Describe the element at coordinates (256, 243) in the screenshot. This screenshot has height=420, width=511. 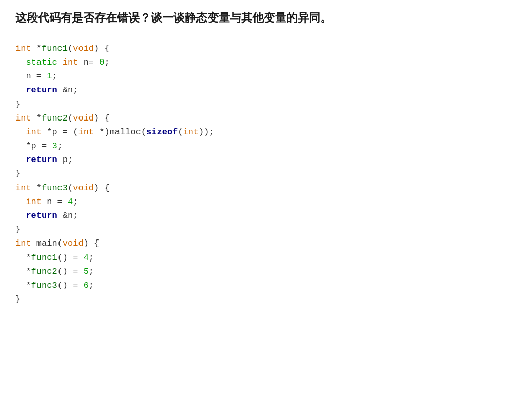
I see `code-line-15: int main(void) {` at that location.